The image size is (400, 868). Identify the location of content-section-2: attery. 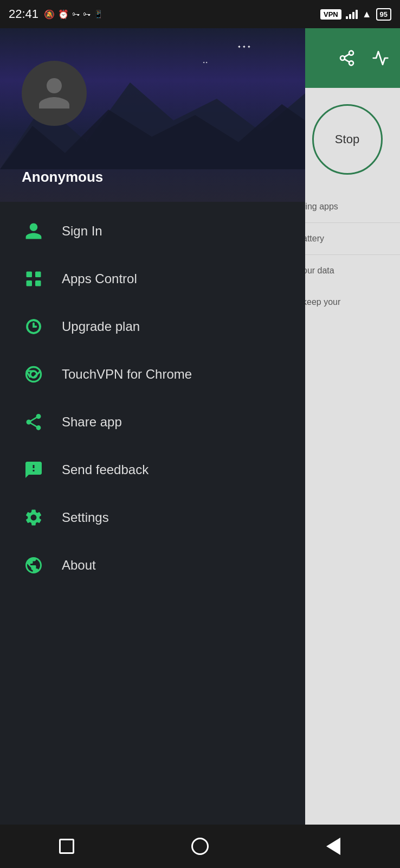
(347, 239).